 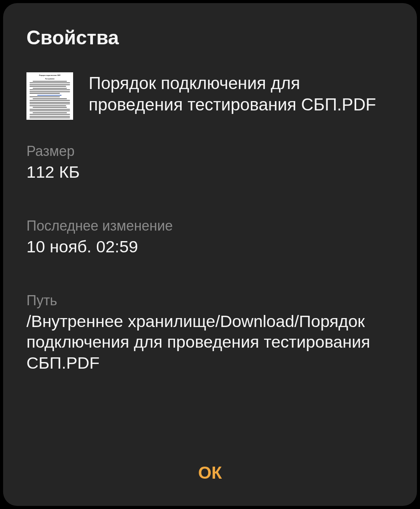 What do you see at coordinates (241, 96) in the screenshot?
I see `file-name: Порядок подключения для проведения тести…` at bounding box center [241, 96].